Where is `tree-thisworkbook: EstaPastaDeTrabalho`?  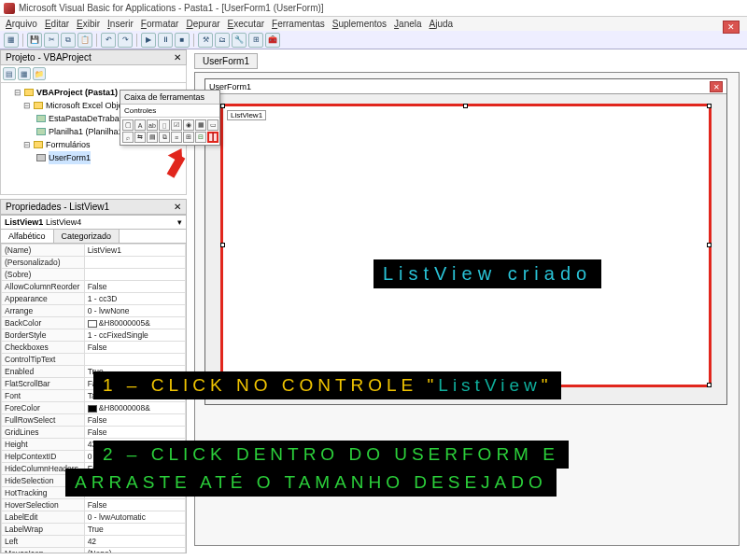
tree-thisworkbook: EstaPastaDeTrabalho is located at coordinates (90, 119).